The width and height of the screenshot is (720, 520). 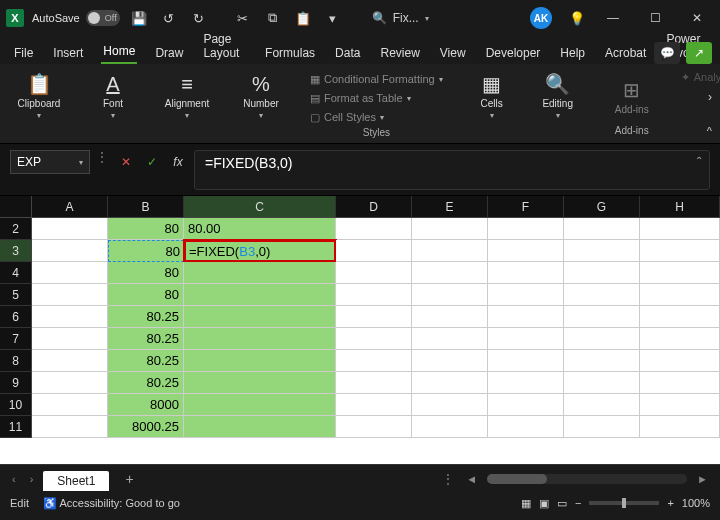 What do you see at coordinates (526, 405) in the screenshot?
I see `cell-F10` at bounding box center [526, 405].